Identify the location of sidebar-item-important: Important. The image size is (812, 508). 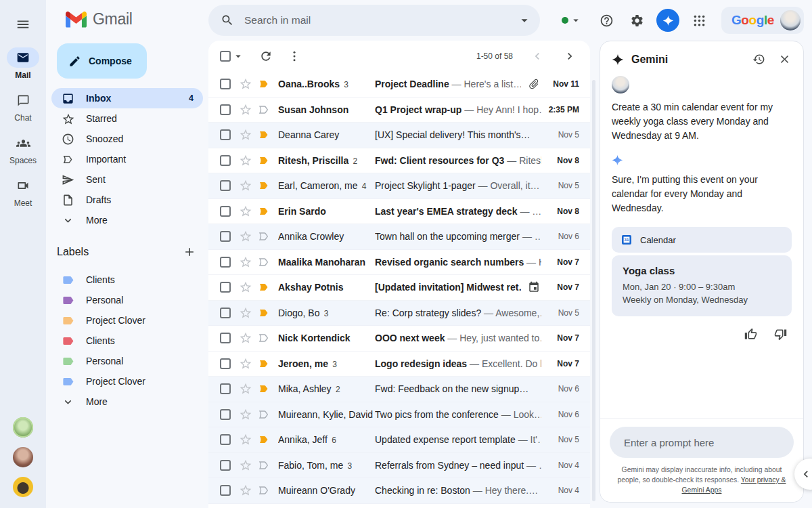
(127, 159).